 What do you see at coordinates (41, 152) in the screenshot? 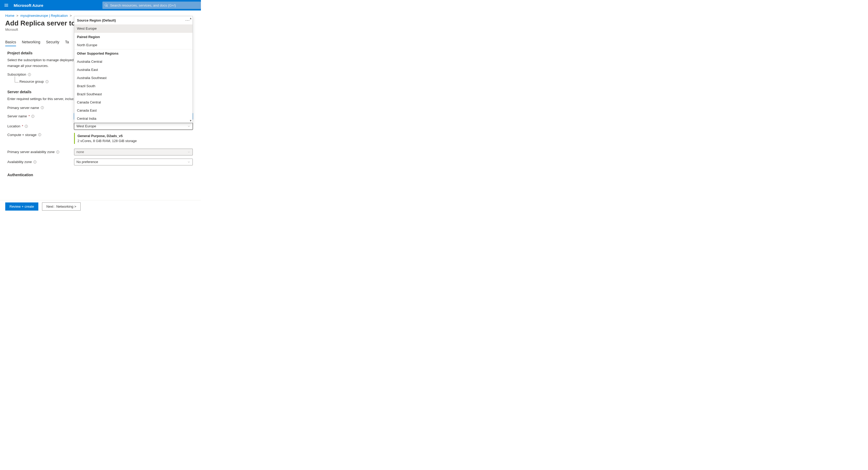
I see `label-primary-az: Primary server availability zone` at bounding box center [41, 152].